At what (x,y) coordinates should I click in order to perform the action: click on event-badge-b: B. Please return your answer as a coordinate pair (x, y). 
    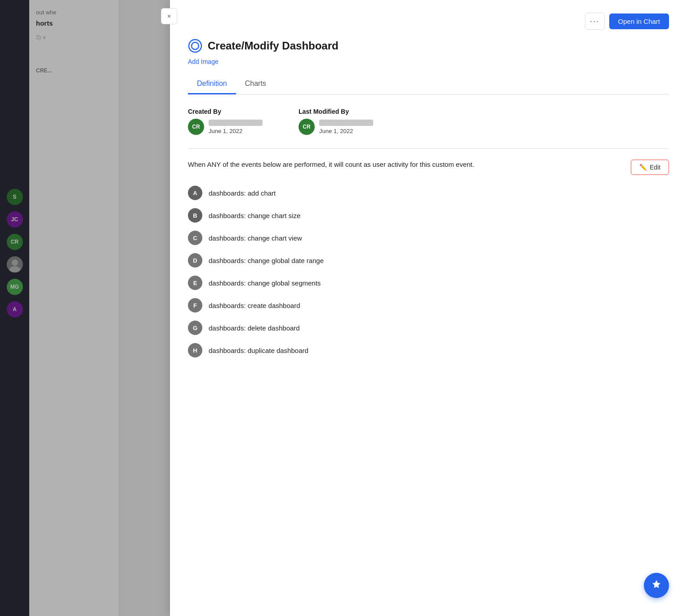
    Looking at the image, I should click on (195, 215).